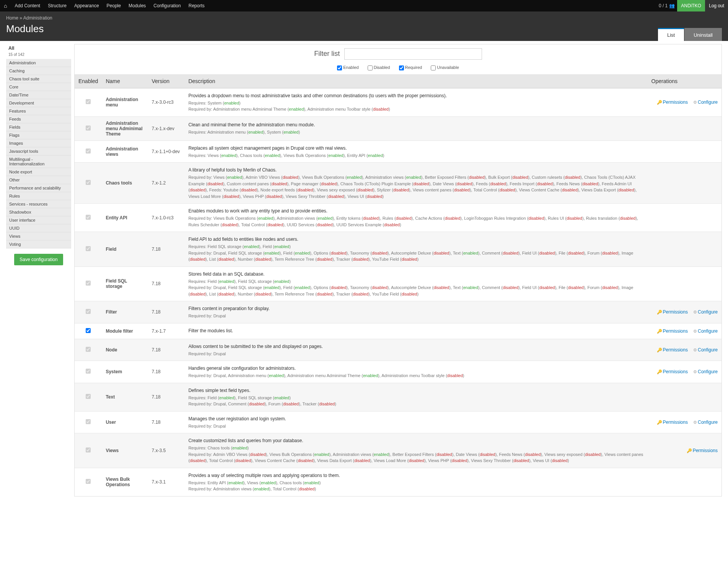 Image resolution: width=728 pixels, height=570 pixels. What do you see at coordinates (398, 284) in the screenshot?
I see `table-row: Field SQL storage7.18Stores field data i…` at bounding box center [398, 284].